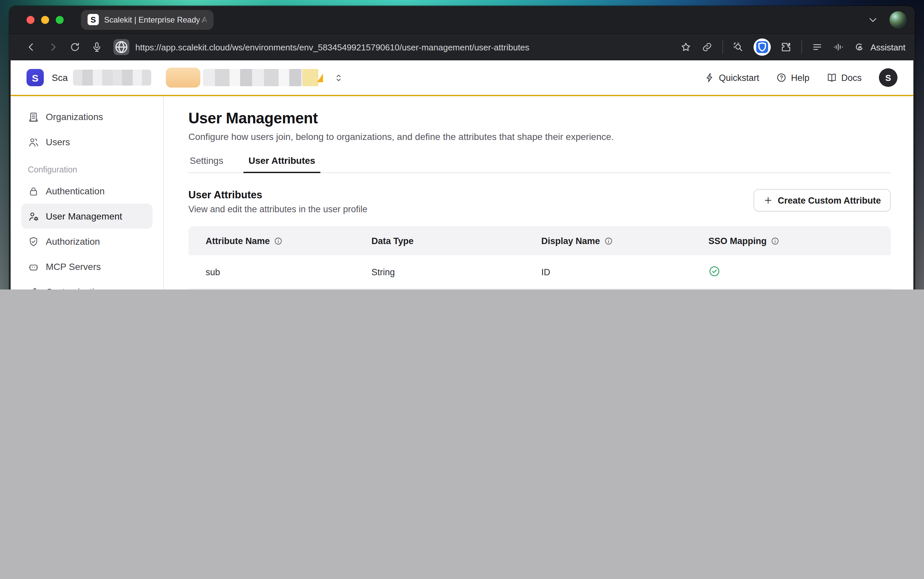 The height and width of the screenshot is (579, 924). Describe the element at coordinates (462, 47) in the screenshot. I see `browser-toolbar: https://app.scalekit.cloud/ws/environmen…` at that location.